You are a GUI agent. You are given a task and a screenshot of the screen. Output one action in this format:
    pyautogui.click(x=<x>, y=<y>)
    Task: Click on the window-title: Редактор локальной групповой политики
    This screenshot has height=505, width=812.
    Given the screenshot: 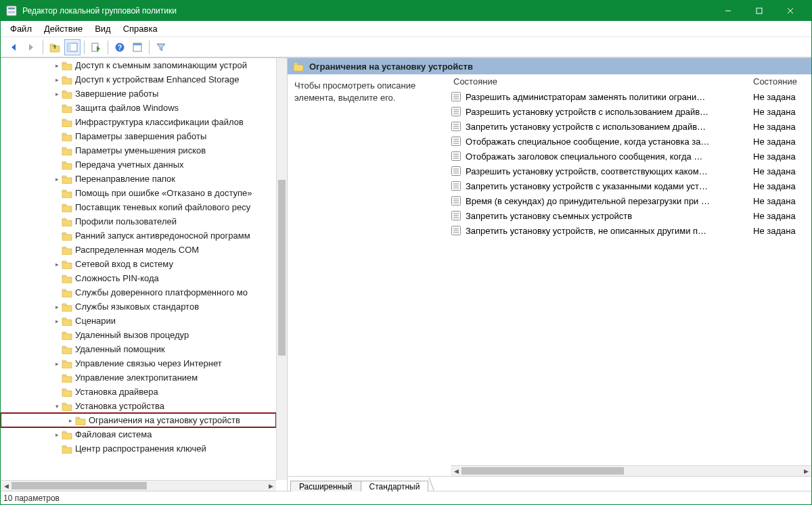 What is the action you would take?
    pyautogui.click(x=367, y=11)
    